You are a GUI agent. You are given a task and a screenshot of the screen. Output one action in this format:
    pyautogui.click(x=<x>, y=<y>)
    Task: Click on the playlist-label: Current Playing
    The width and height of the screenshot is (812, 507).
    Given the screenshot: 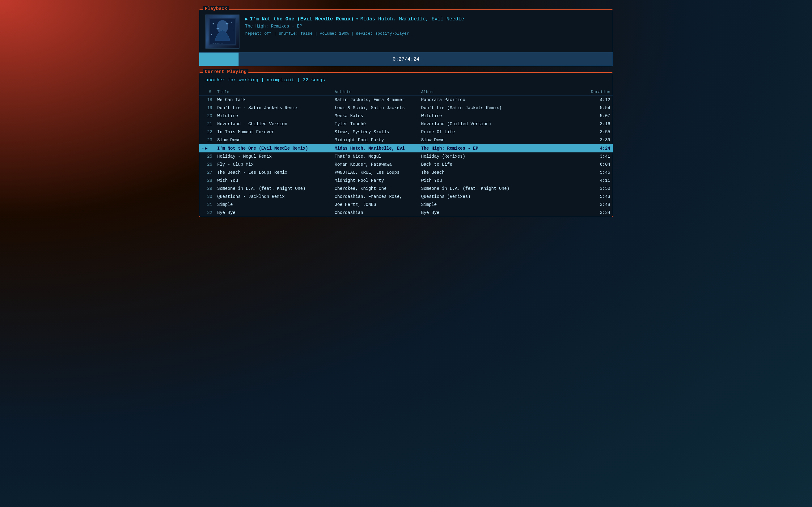 What is the action you would take?
    pyautogui.click(x=226, y=72)
    